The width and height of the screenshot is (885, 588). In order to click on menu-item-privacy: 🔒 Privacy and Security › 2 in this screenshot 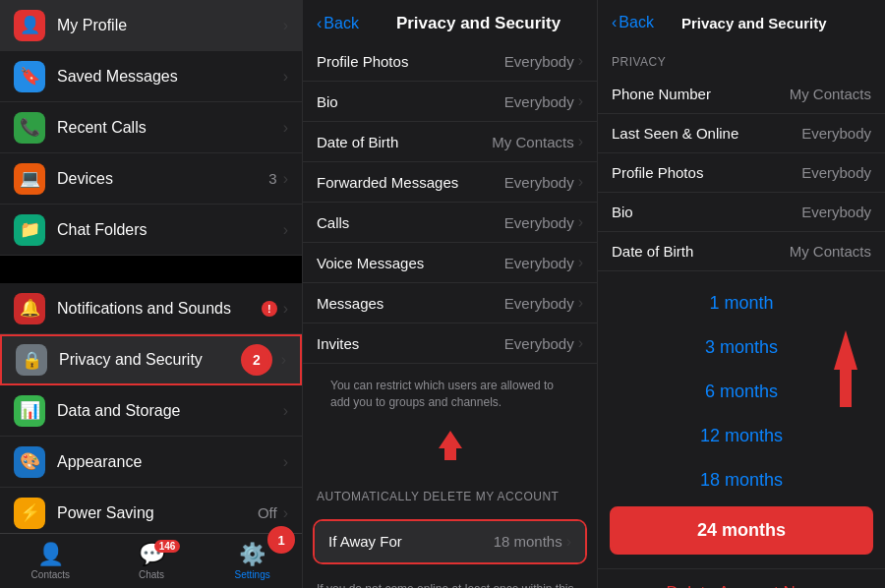, I will do `click(151, 360)`.